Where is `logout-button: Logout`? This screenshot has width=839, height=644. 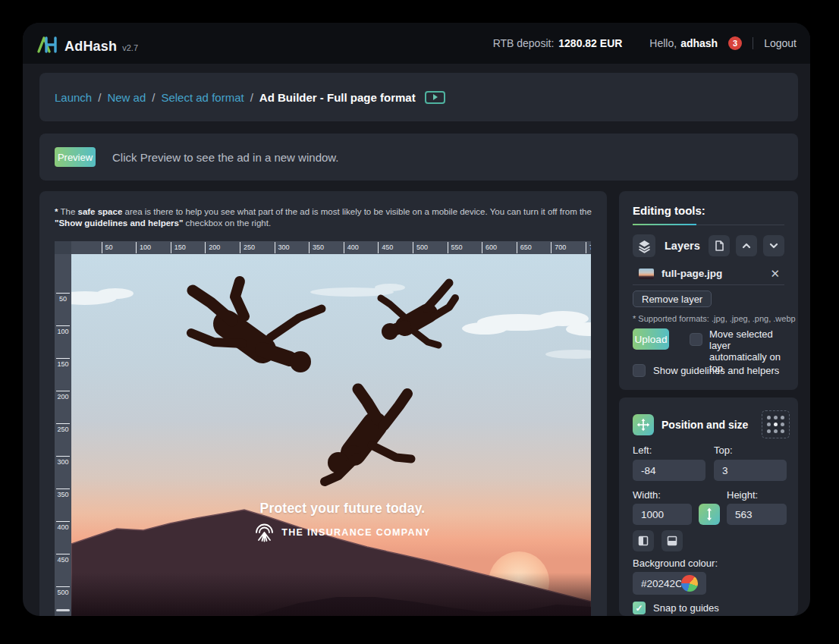 logout-button: Logout is located at coordinates (780, 43).